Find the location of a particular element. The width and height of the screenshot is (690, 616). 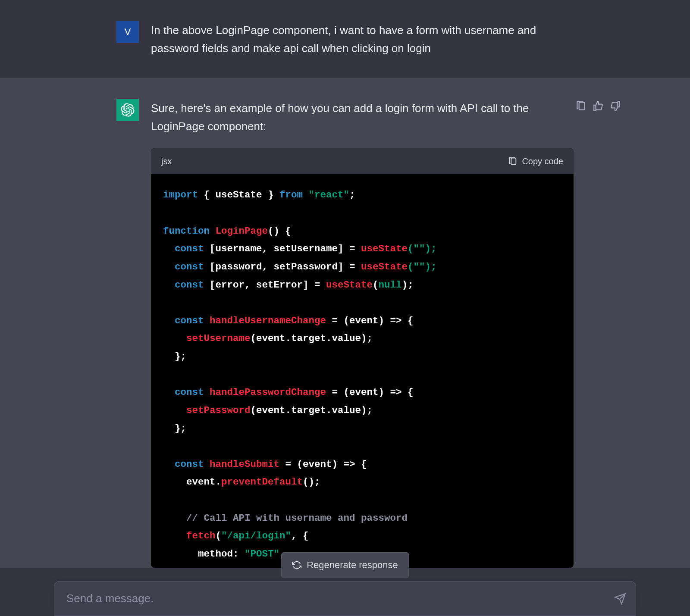

thumbs-up-icon is located at coordinates (598, 106).